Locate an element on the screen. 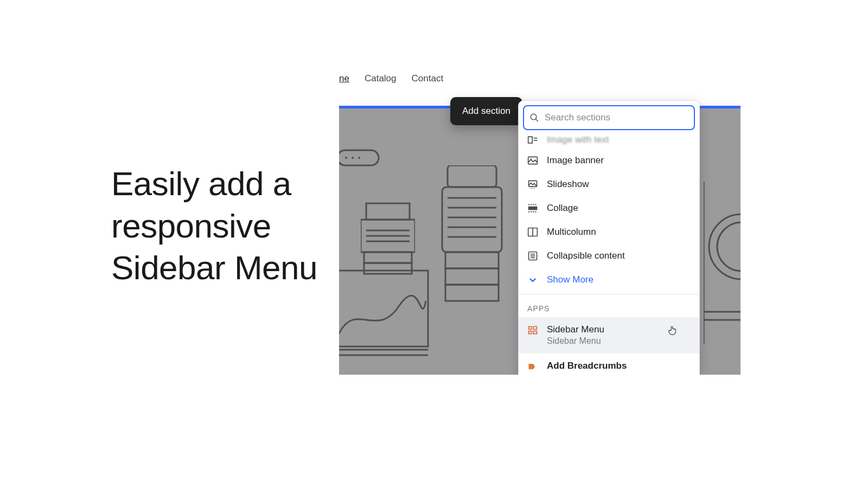  sketch-map-icon is located at coordinates (385, 314).